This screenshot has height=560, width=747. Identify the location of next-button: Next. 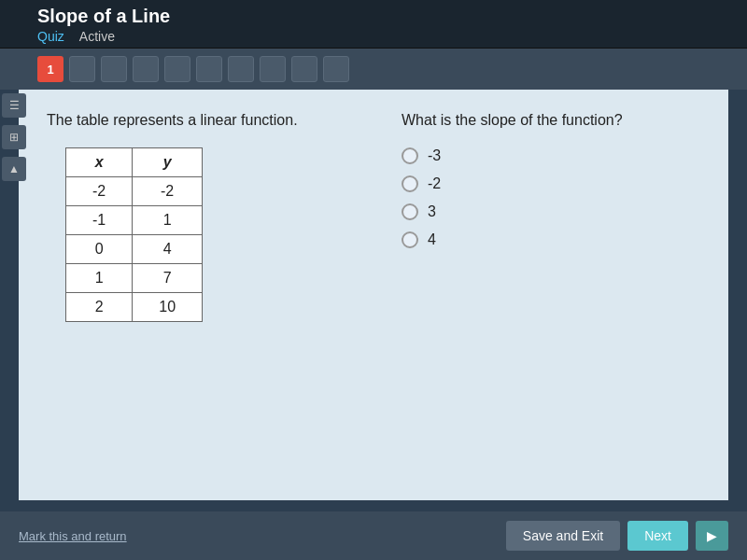
(657, 536).